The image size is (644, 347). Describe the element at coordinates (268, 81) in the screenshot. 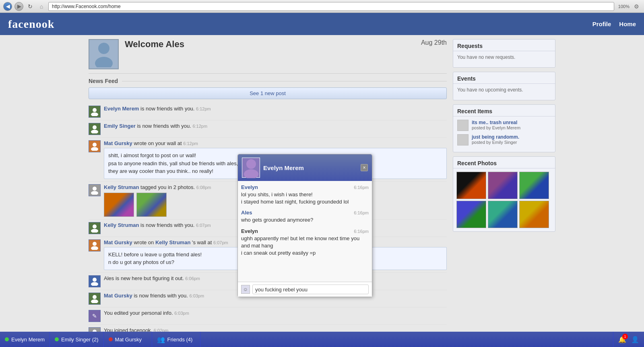

I see `news-feed-header: News Feed` at that location.